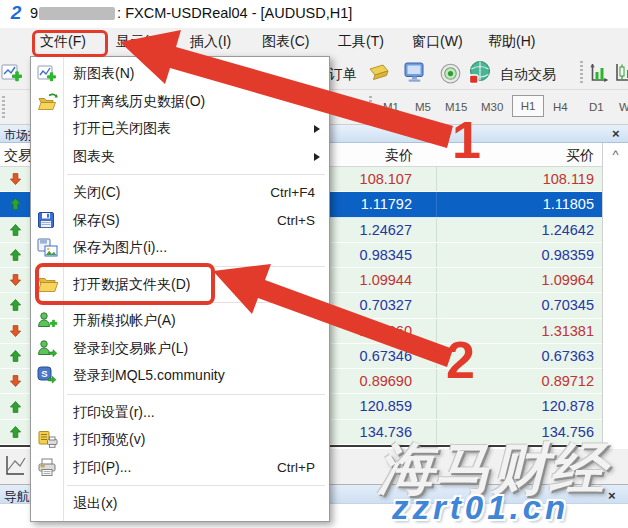  What do you see at coordinates (480, 75) in the screenshot?
I see `autotrade-globe-icon` at bounding box center [480, 75].